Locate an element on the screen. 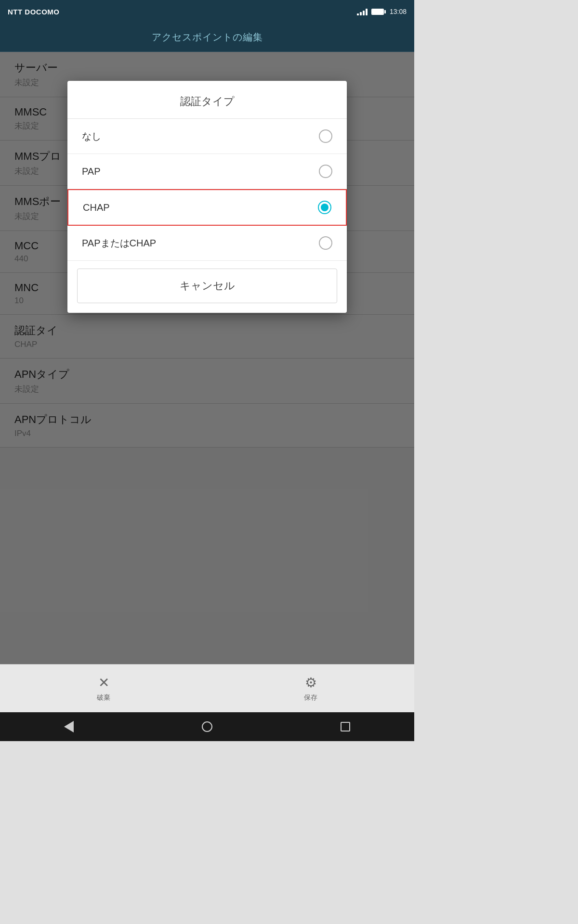  save-label: 保存 is located at coordinates (311, 698).